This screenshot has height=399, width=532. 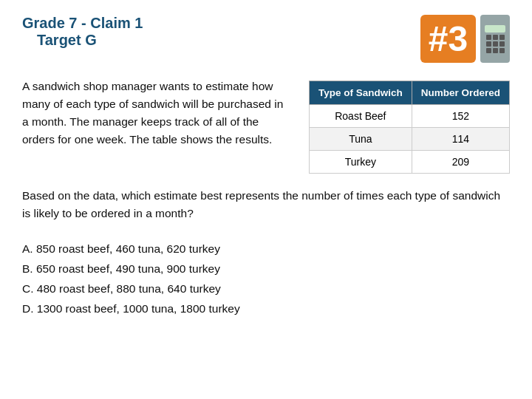 I want to click on badge-container: #3, so click(x=466, y=38).